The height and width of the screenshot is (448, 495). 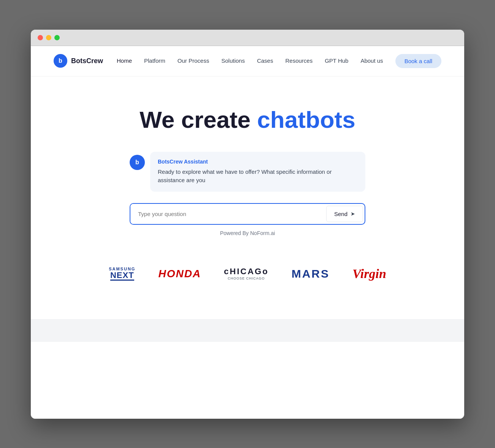 What do you see at coordinates (137, 162) in the screenshot?
I see `bot-avatar: b` at bounding box center [137, 162].